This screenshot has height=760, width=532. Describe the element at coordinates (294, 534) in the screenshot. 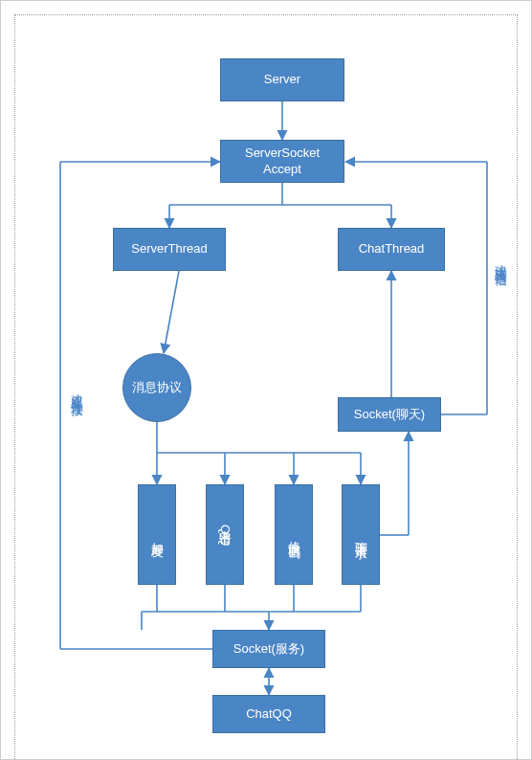

I see `node-change-password: 修改密码` at that location.